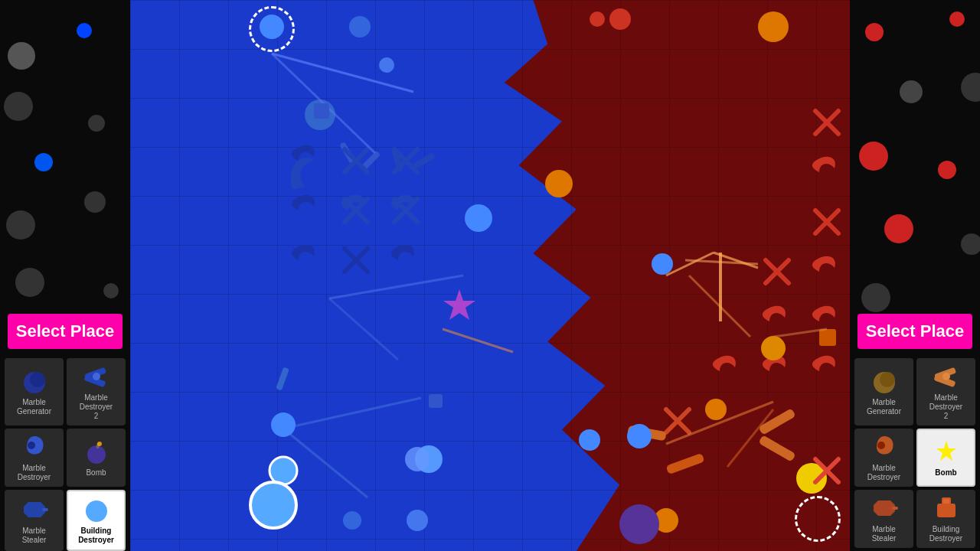 This screenshot has width=980, height=551. I want to click on player-circle-right, so click(818, 519).